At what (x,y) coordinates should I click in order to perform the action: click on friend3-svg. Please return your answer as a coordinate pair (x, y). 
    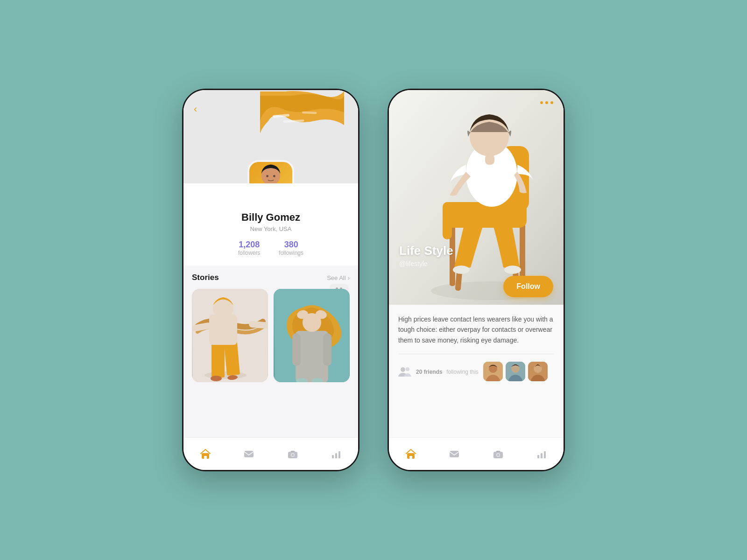
    Looking at the image, I should click on (538, 371).